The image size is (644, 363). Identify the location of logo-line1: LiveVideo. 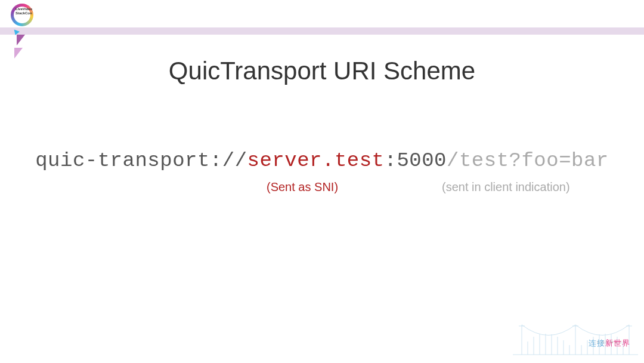
(24, 9).